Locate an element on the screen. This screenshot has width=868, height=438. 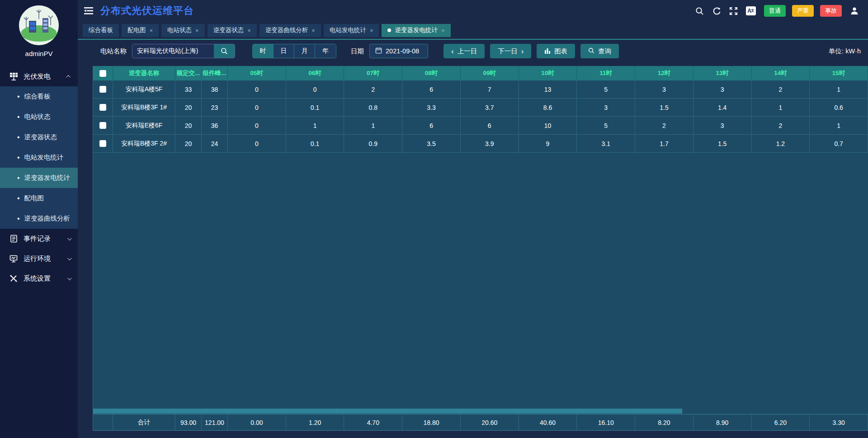
table-body: 安科瑞A楼5F3338002671353321安科瑞B楼3F 1#202300.… is located at coordinates (481, 117).